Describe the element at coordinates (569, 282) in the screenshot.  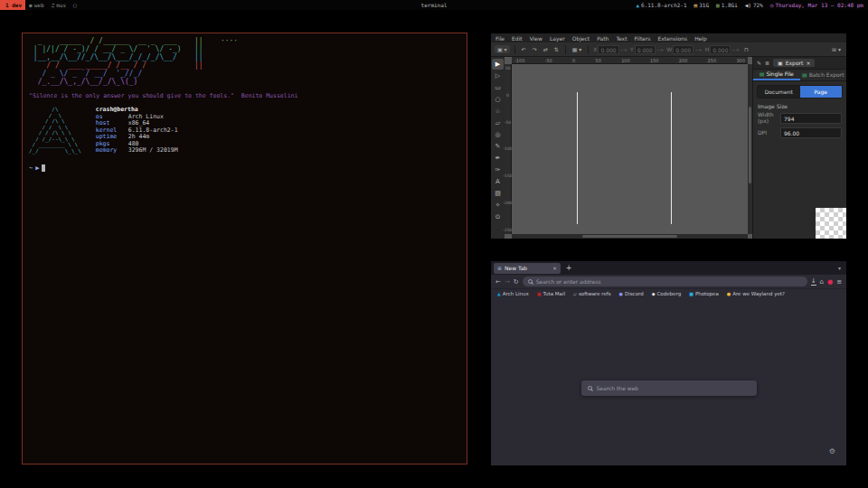
I see `address-input: Search or enter address` at that location.